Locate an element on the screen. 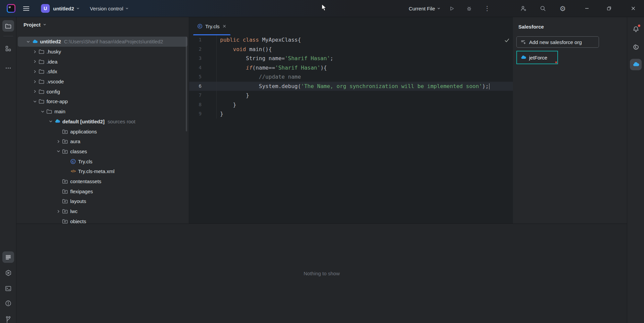 The image size is (644, 323). tree-item-aura: aura is located at coordinates (103, 142).